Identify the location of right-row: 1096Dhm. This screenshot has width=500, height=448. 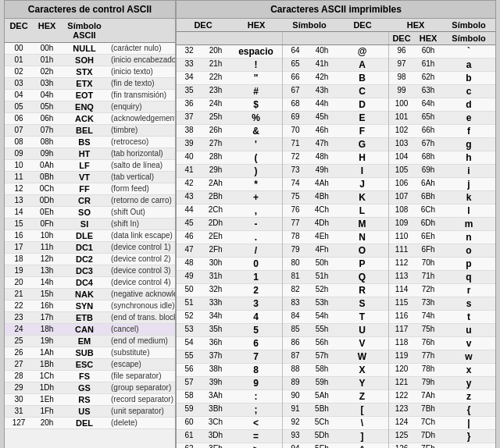
(442, 225).